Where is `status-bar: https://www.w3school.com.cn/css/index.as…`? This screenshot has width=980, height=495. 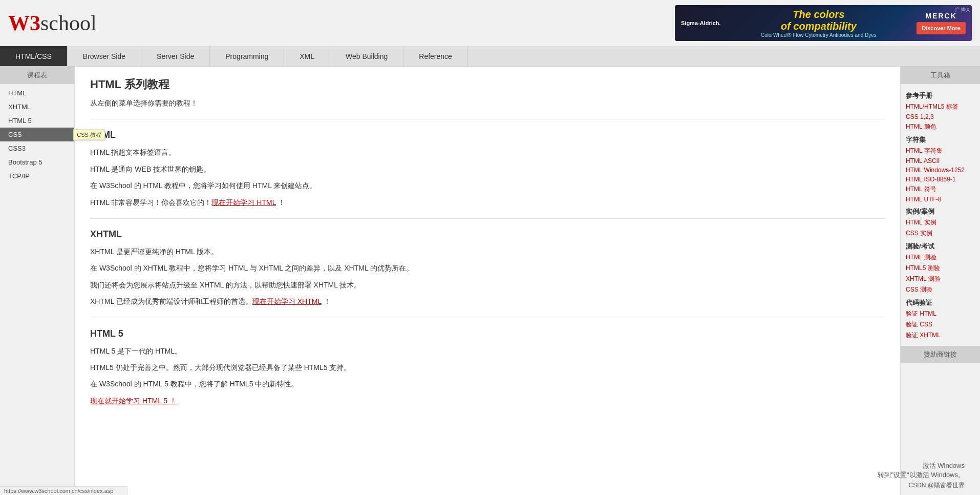
status-bar: https://www.w3school.com.cn/css/index.as… is located at coordinates (64, 491).